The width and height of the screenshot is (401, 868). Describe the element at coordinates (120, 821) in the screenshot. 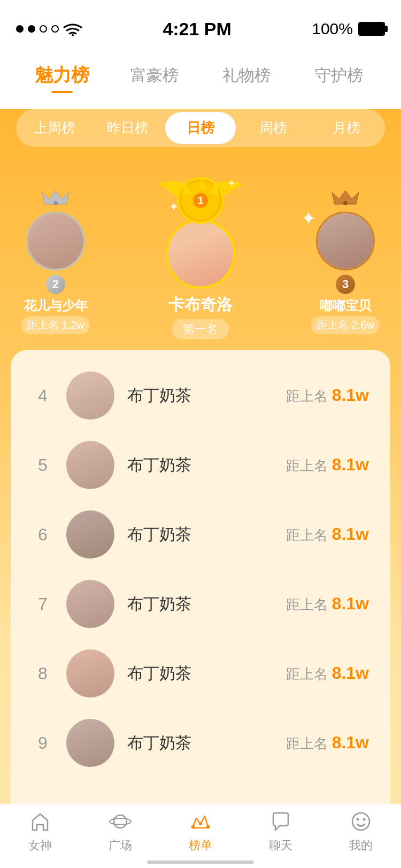

I see `planet-icon` at that location.